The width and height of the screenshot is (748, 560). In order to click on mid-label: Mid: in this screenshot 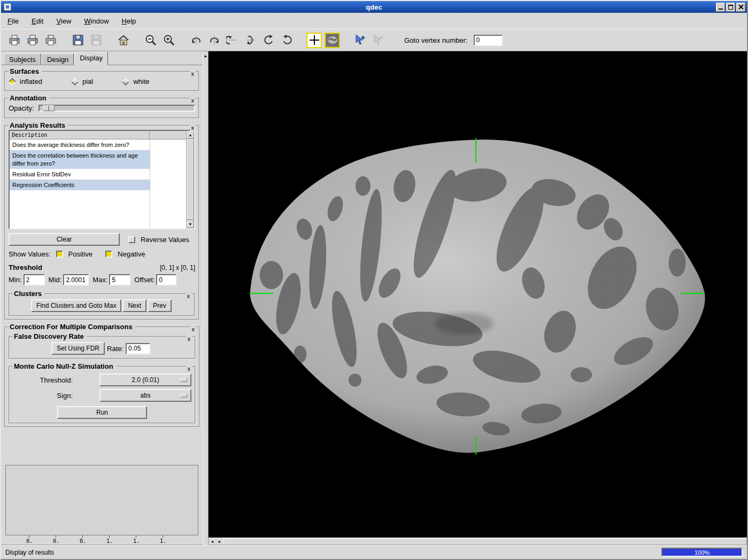, I will do `click(56, 280)`.